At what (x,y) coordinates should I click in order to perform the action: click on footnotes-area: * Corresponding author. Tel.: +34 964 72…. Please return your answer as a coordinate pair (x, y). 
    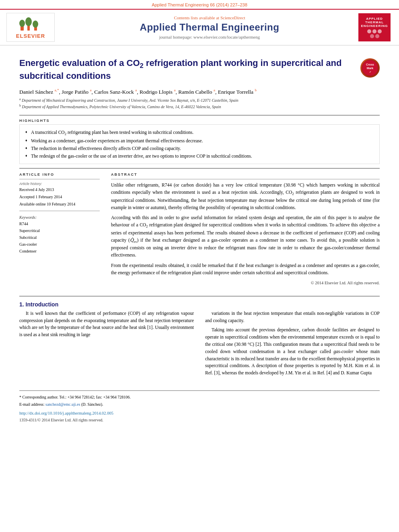
    Looking at the image, I should click on (200, 407).